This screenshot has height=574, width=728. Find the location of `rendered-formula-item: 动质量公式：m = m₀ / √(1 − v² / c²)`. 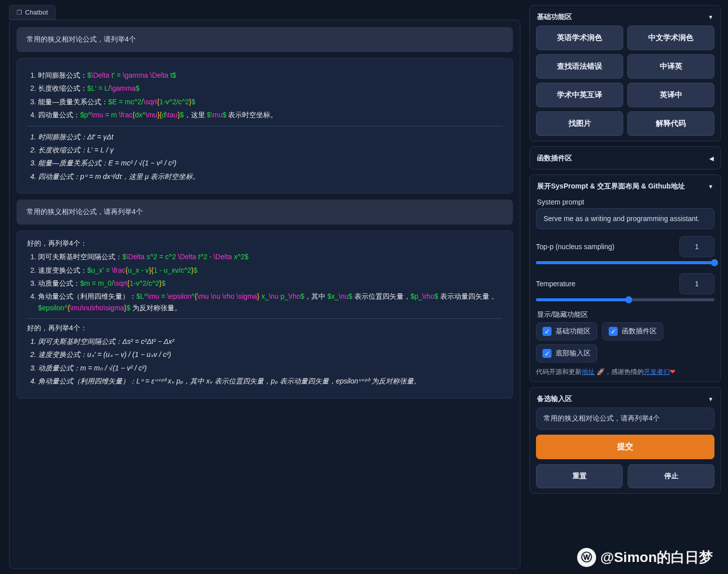

rendered-formula-item: 动质量公式：m = m₀ / √(1 − v² / c²) is located at coordinates (270, 368).